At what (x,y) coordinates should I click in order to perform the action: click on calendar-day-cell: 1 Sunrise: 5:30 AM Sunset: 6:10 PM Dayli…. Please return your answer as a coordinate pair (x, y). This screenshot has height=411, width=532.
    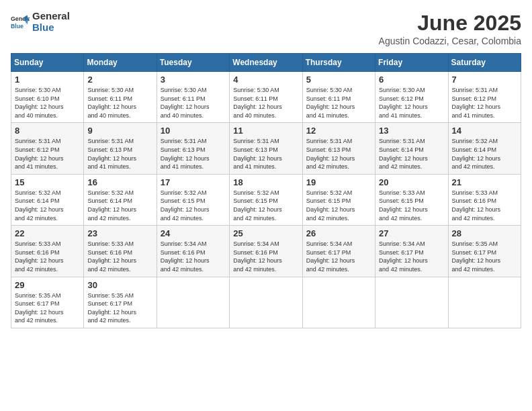
    Looking at the image, I should click on (48, 97).